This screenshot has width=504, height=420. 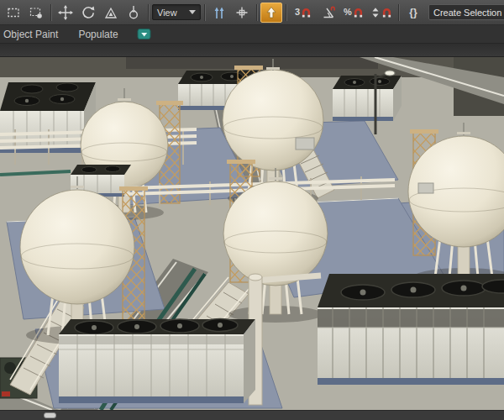 What do you see at coordinates (36, 13) in the screenshot?
I see `paint-selection-region-icon` at bounding box center [36, 13].